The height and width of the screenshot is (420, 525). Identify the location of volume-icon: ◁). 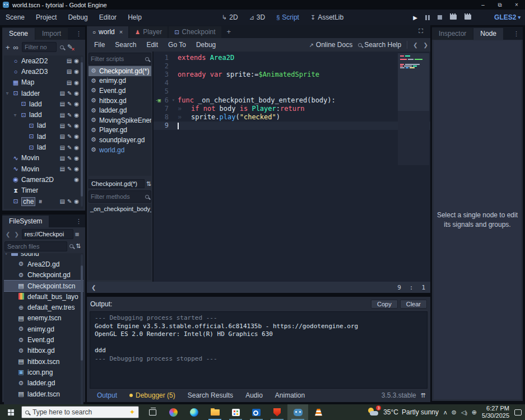
(464, 412).